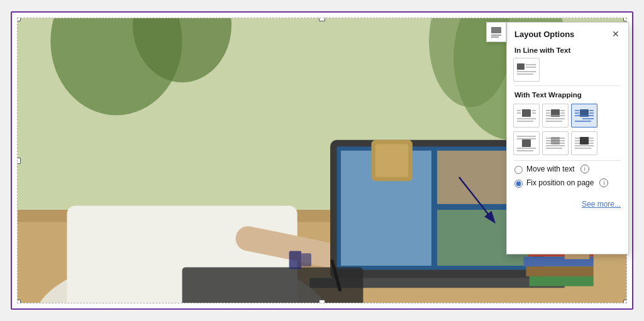 Image resolution: width=644 pixels, height=321 pixels. Describe the element at coordinates (496, 32) in the screenshot. I see `layout-tab-icon` at that location.